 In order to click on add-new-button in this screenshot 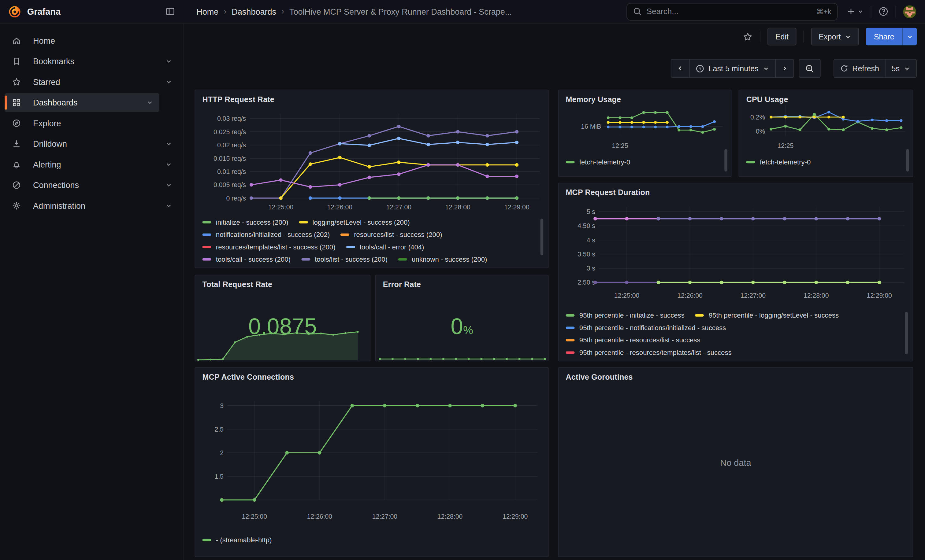, I will do `click(855, 11)`.